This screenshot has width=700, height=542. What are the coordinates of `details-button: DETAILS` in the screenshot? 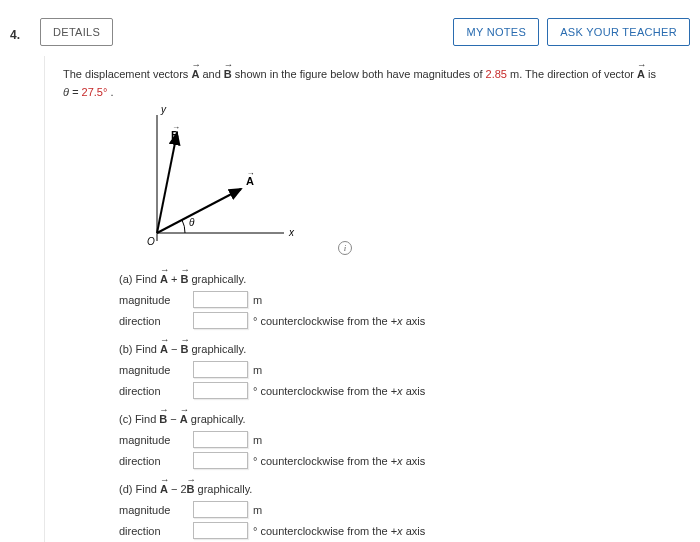 It's located at (76, 32).